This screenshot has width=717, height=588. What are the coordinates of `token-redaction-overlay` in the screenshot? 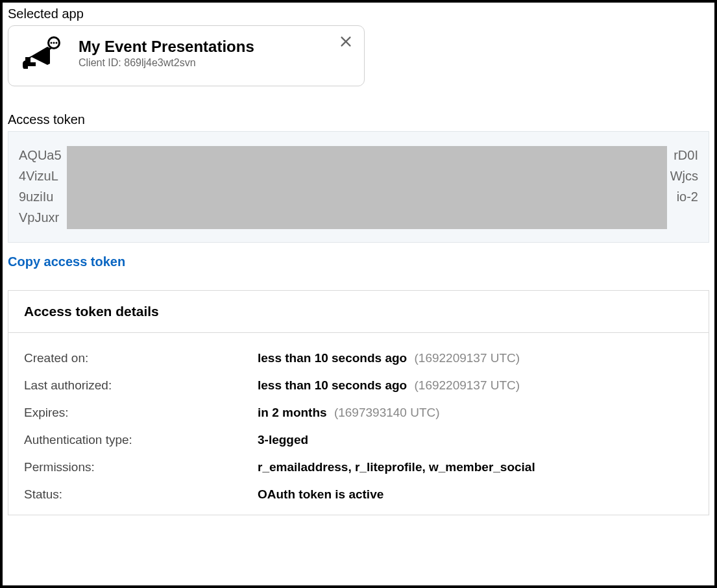 It's located at (367, 188).